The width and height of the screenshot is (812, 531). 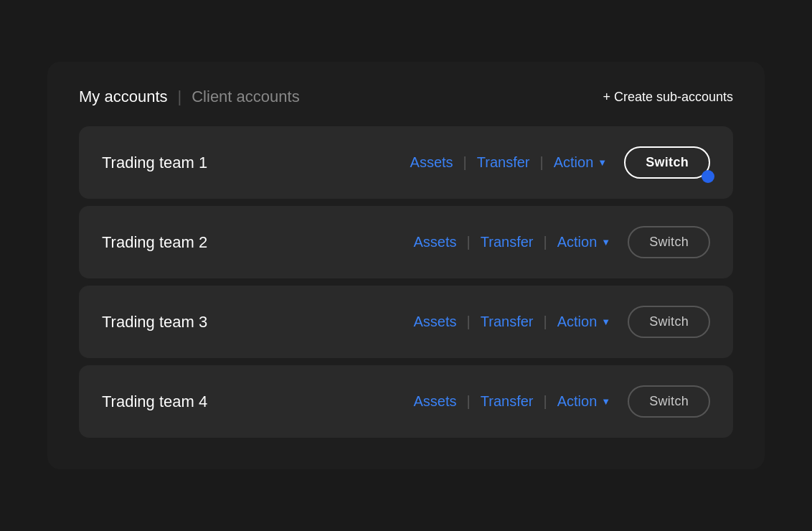 What do you see at coordinates (174, 243) in the screenshot?
I see `account-name-team2: Trading team 2` at bounding box center [174, 243].